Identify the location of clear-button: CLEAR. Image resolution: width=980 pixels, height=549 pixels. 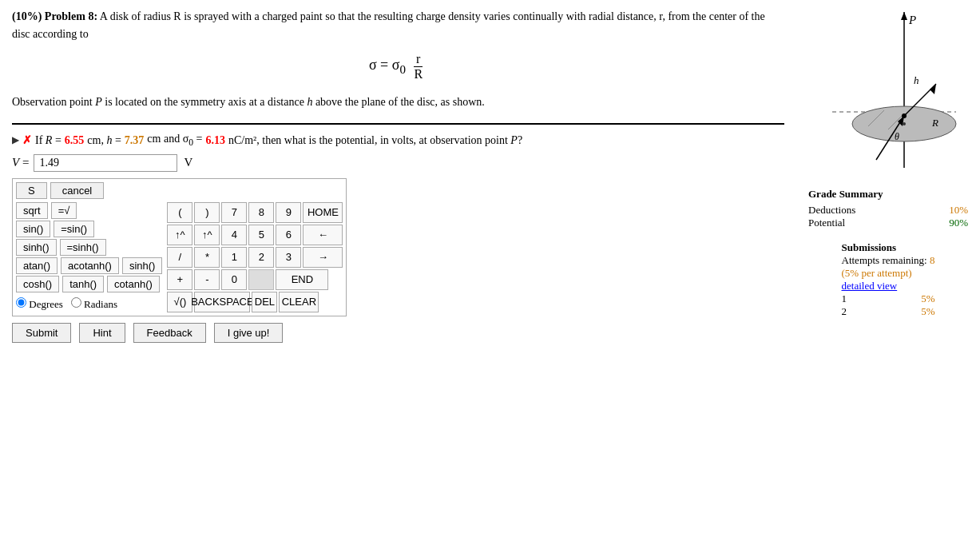
(299, 302).